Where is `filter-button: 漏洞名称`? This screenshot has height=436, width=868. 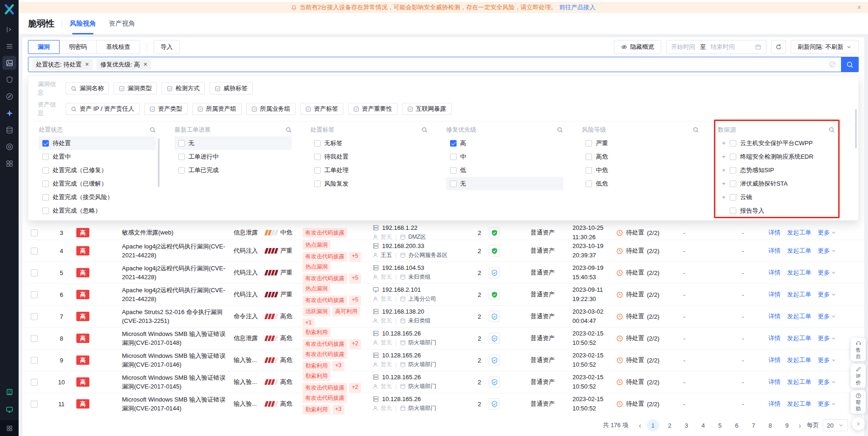 filter-button: 漏洞名称 is located at coordinates (87, 88).